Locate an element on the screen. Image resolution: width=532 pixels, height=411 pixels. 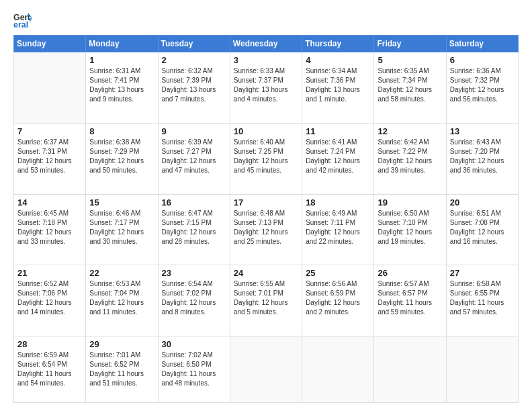
calendar-cell-17: 17Sunrise: 6:48 AMSunset: 7:13 PMDayligh… is located at coordinates (266, 230).